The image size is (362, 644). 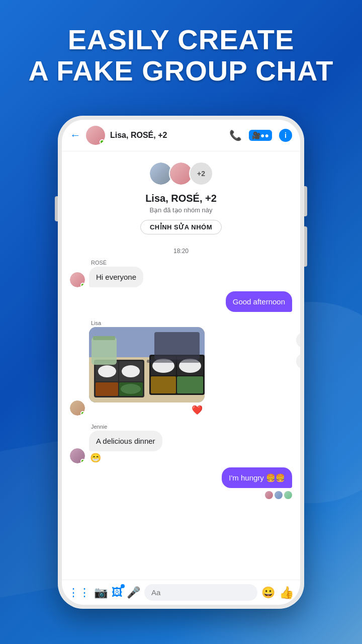 What do you see at coordinates (82, 461) in the screenshot?
I see `online-dot-jennie` at bounding box center [82, 461].